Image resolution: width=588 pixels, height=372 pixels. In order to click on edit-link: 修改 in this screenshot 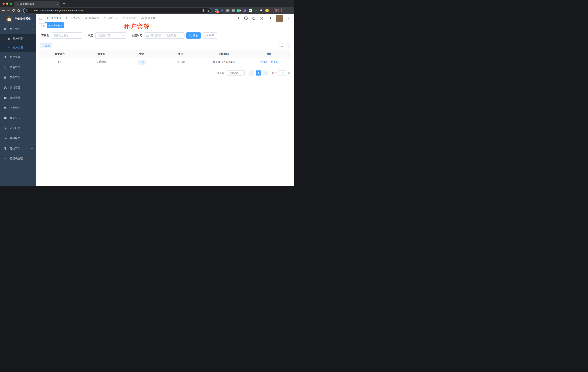, I will do `click(264, 62)`.